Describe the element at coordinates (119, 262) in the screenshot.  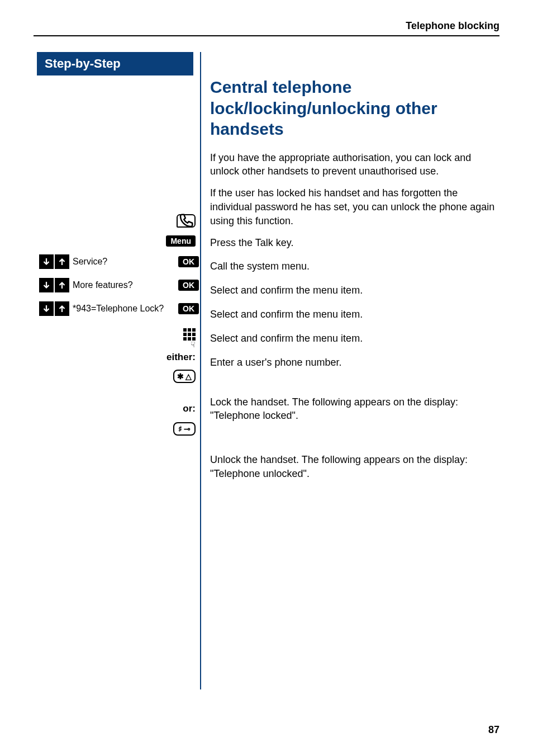
I see `step-service: Service? OK` at that location.